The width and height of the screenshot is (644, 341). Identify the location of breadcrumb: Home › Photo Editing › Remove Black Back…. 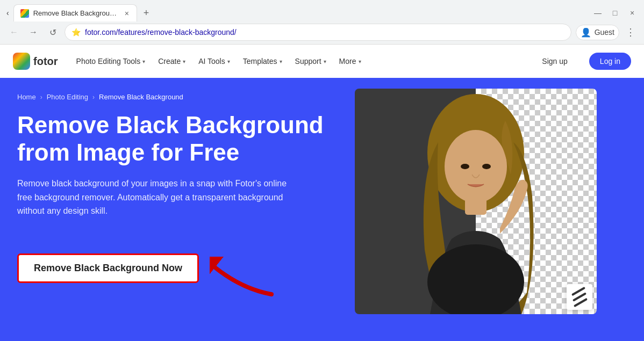
(177, 97).